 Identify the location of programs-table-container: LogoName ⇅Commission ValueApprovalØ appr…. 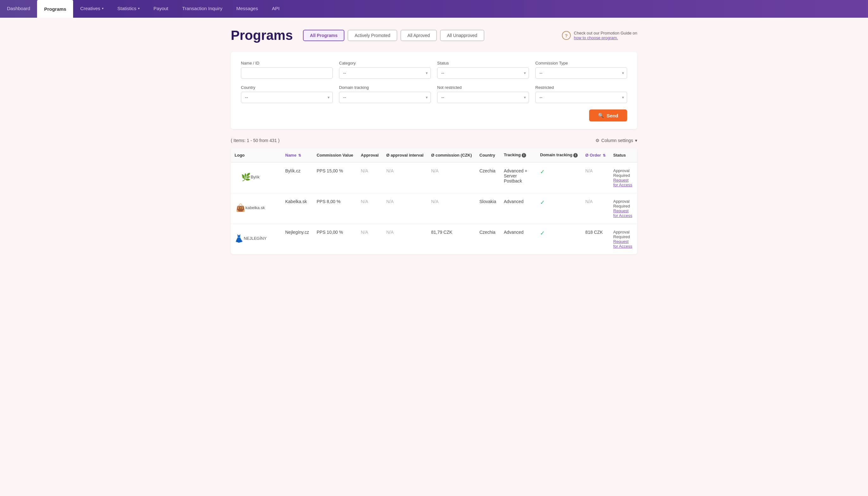
(434, 201).